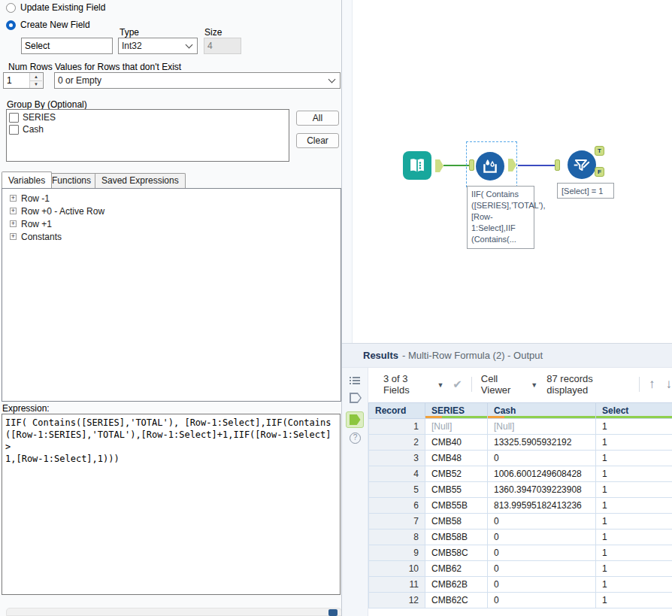 The image size is (672, 616). Describe the element at coordinates (457, 459) in the screenshot. I see `data-cell: CMB48` at that location.